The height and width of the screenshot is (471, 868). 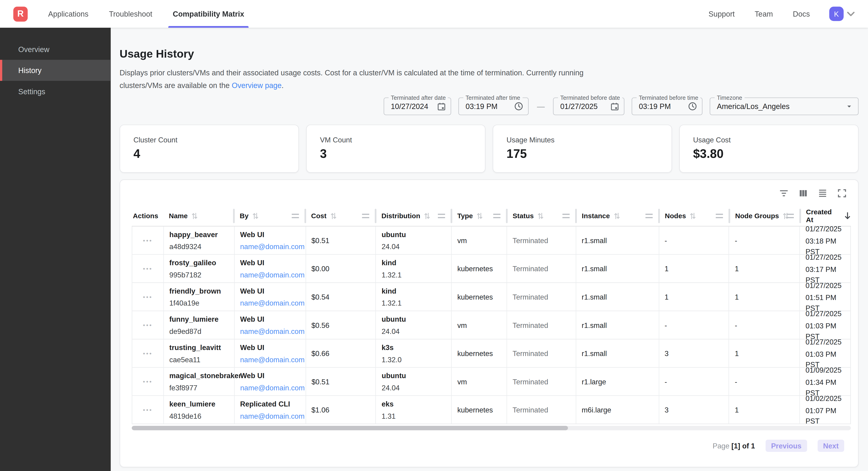 What do you see at coordinates (842, 193) in the screenshot?
I see `fullscreen-icon` at bounding box center [842, 193].